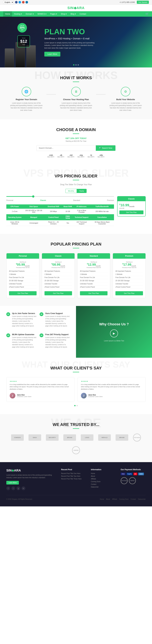 The height and width of the screenshot is (644, 152). What do you see at coordinates (129, 265) in the screenshot?
I see `premium-amount: $17.99/month` at bounding box center [129, 265].